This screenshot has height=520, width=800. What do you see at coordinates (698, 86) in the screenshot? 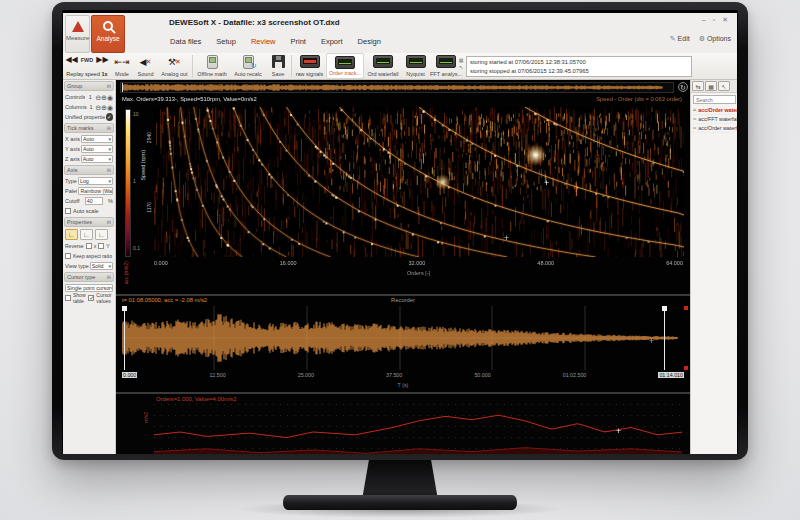
I see `channel-setup-icon: ⇆` at bounding box center [698, 86].